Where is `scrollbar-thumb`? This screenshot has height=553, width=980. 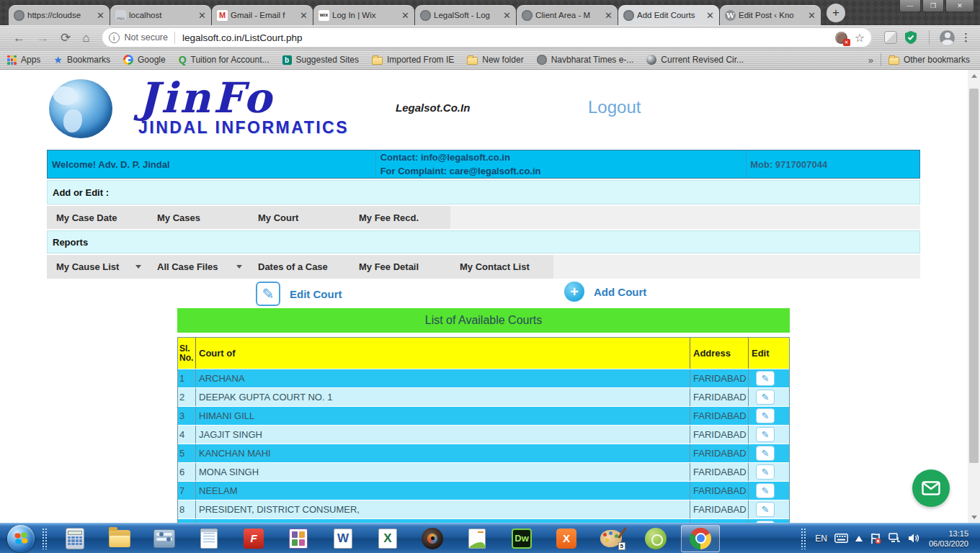 scrollbar-thumb is located at coordinates (974, 276).